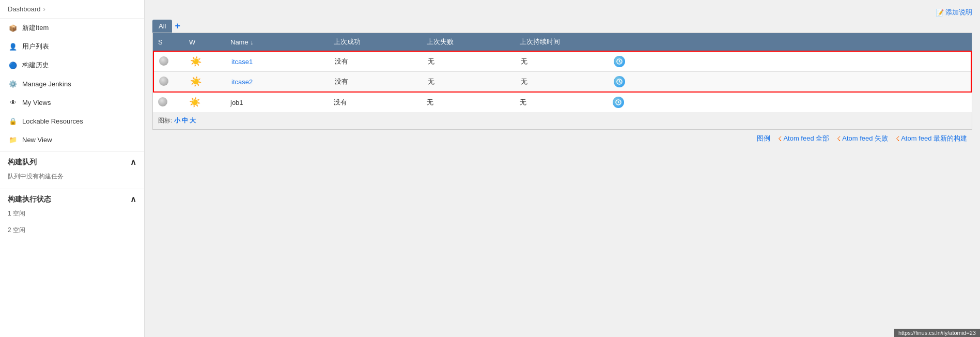 The width and height of the screenshot is (980, 337). Describe the element at coordinates (205, 42) in the screenshot. I see `header-w: W` at that location.